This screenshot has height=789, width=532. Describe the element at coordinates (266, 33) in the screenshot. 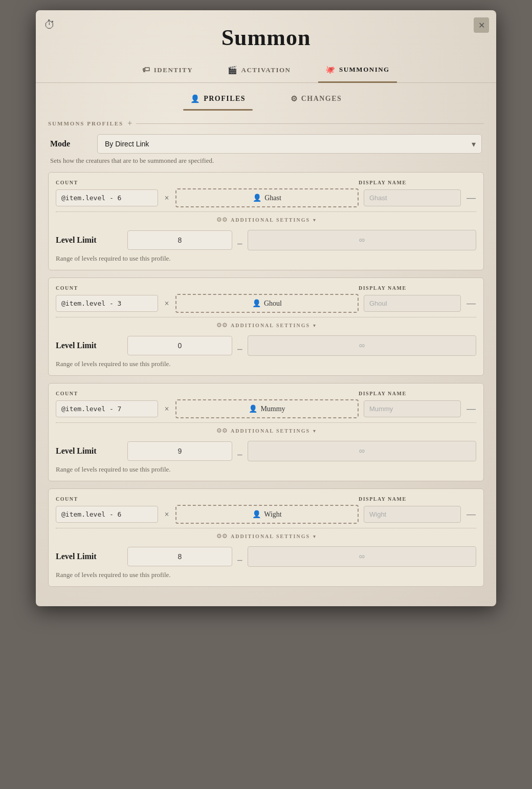

I see `modal-header: ⏱ Summon ✕` at that location.